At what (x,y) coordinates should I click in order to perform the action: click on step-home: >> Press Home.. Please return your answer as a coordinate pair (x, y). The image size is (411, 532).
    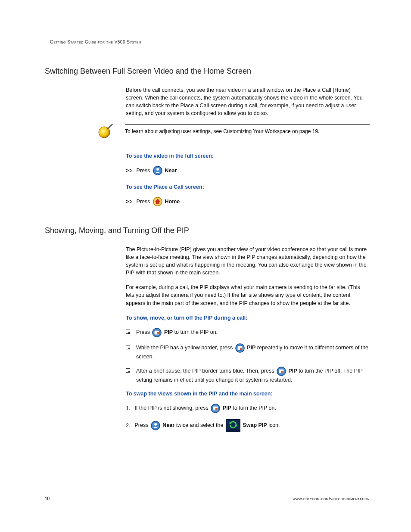
    Looking at the image, I should click on (248, 202).